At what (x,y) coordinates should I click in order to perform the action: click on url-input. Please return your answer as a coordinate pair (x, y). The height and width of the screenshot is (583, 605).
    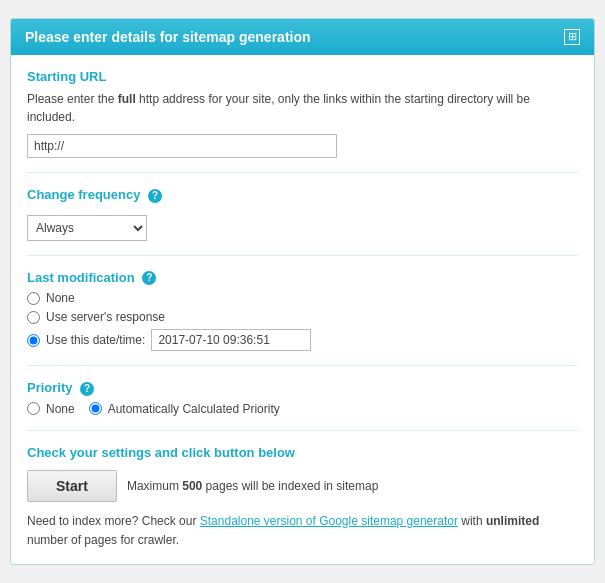
    Looking at the image, I should click on (182, 146).